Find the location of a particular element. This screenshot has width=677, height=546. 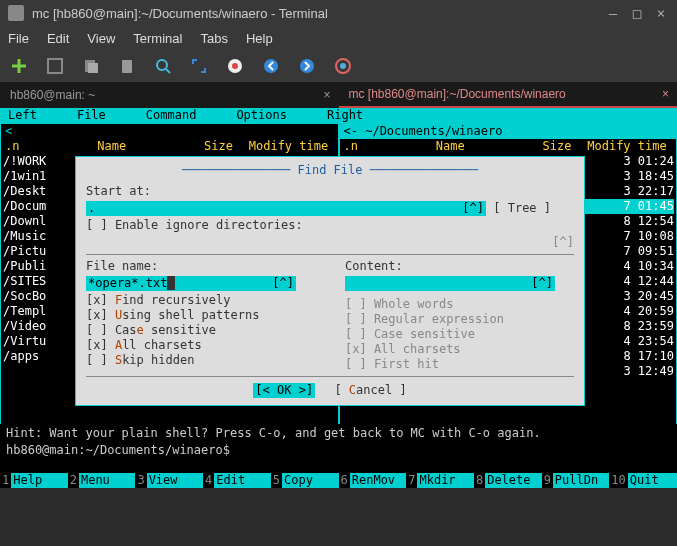

new-window-button is located at coordinates (55, 66).